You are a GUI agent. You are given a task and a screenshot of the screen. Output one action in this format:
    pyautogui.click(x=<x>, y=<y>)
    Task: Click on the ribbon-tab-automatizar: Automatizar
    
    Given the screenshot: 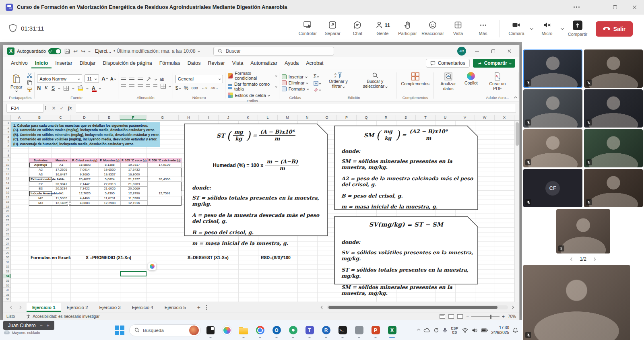 What is the action you would take?
    pyautogui.click(x=264, y=63)
    